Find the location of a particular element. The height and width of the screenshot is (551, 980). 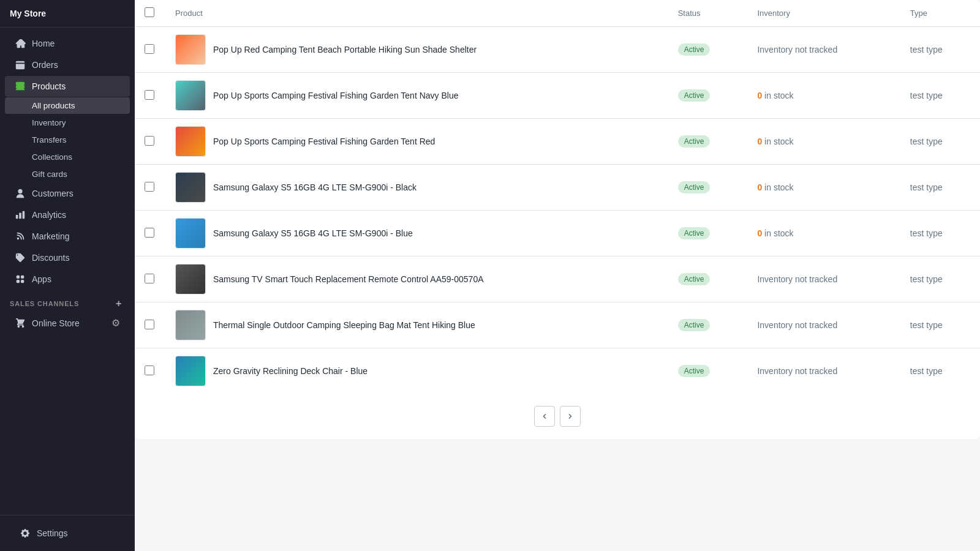

product-name: Samsung TV Smart Touch Replacement Remot… is located at coordinates (349, 279).